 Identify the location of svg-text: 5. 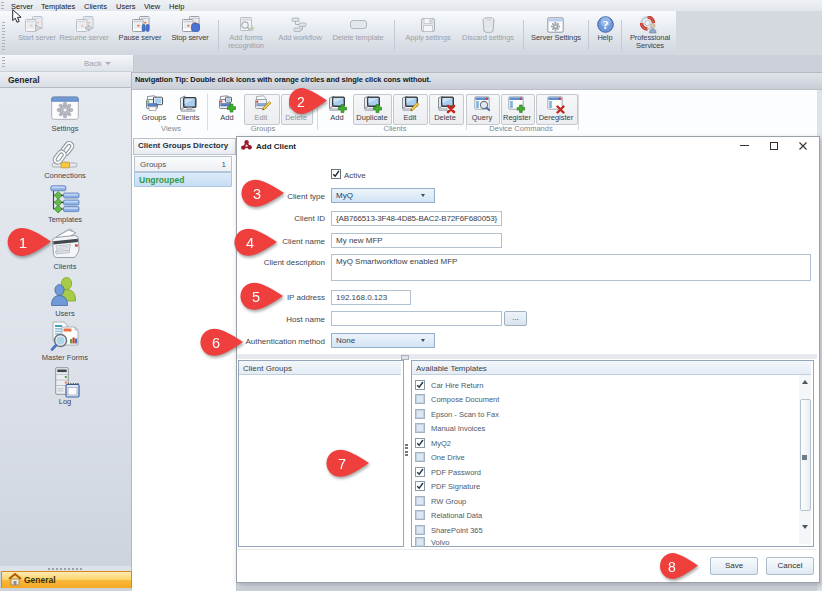
(256, 297).